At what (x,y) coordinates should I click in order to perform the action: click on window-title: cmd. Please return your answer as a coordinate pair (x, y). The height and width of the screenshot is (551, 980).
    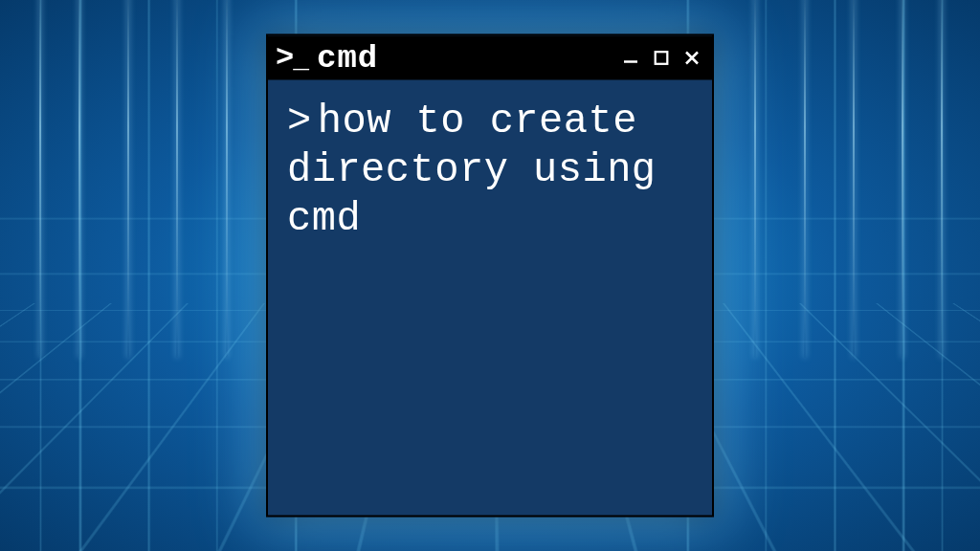
    Looking at the image, I should click on (463, 58).